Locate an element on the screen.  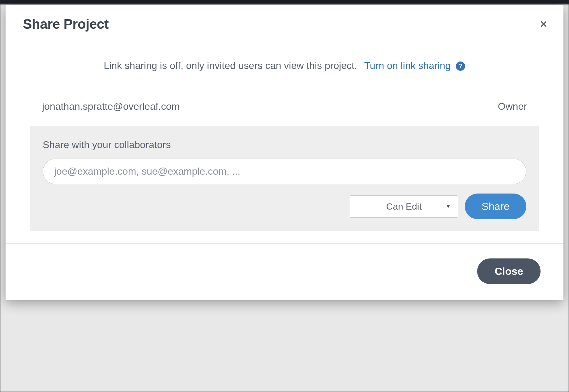
chevron-down-icon: ▼ is located at coordinates (448, 207).